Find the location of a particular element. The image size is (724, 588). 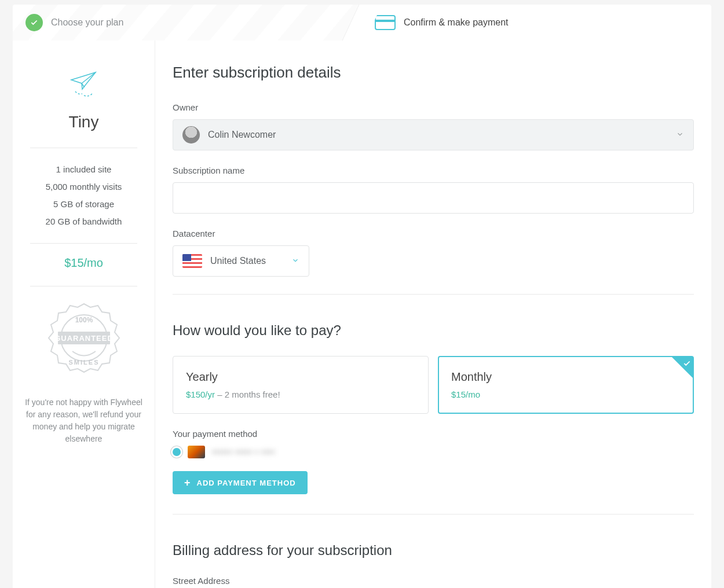

plan-spec: 5 GB of storage is located at coordinates (83, 204).